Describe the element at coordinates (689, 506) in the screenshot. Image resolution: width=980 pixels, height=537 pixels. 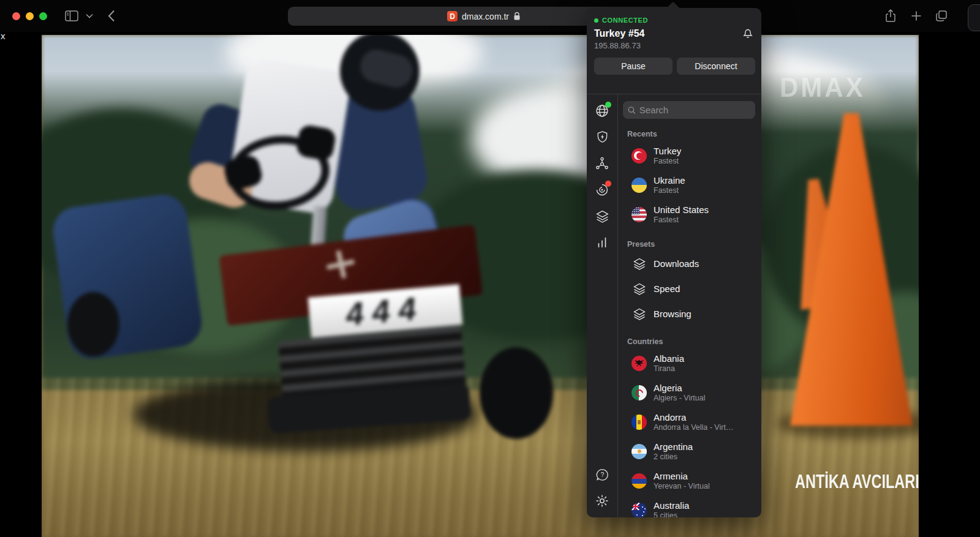
I see `location-row-australia: Australia 5 cities` at that location.